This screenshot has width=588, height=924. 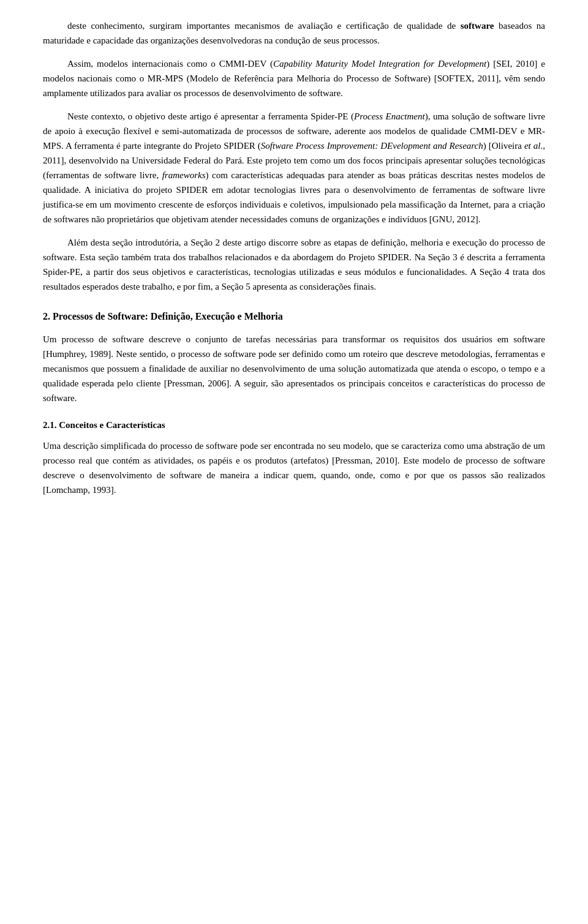 I want to click on section-2-paragraph-1: Um processo de software descreve o conju…, so click(x=294, y=369).